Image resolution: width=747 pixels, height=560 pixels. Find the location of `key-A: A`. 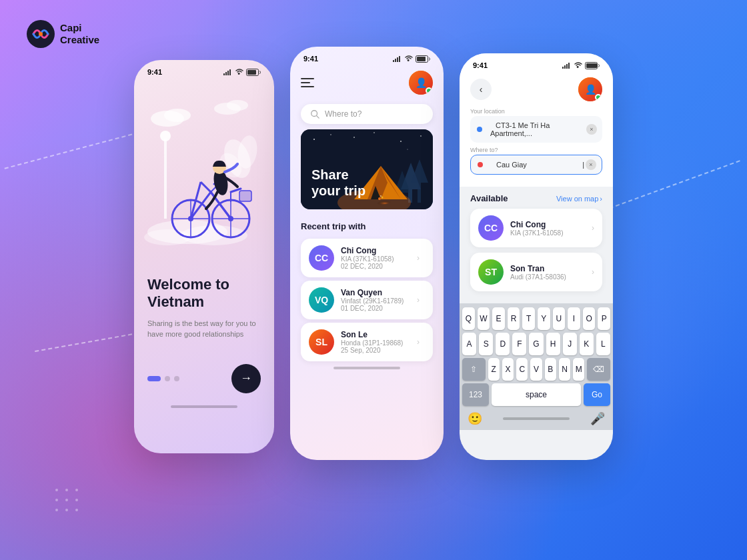

key-A: A is located at coordinates (470, 344).